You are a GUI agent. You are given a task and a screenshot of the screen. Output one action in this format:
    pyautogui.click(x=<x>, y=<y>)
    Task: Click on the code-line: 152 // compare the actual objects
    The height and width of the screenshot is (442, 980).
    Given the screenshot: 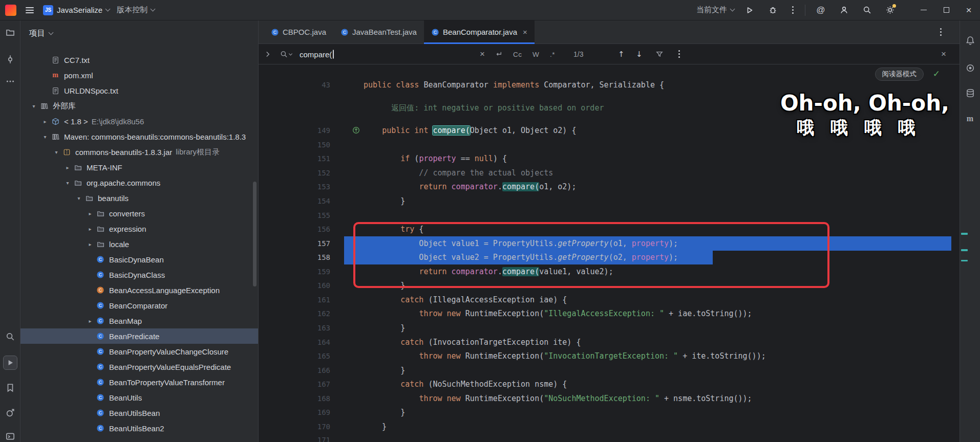 What is the action you would take?
    pyautogui.click(x=609, y=173)
    